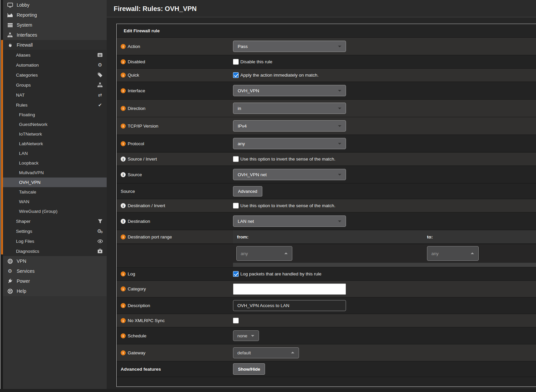 The height and width of the screenshot is (392, 536). Describe the element at coordinates (175, 126) in the screenshot. I see `label-cell-ipversion: iTCP/IP Version` at that location.